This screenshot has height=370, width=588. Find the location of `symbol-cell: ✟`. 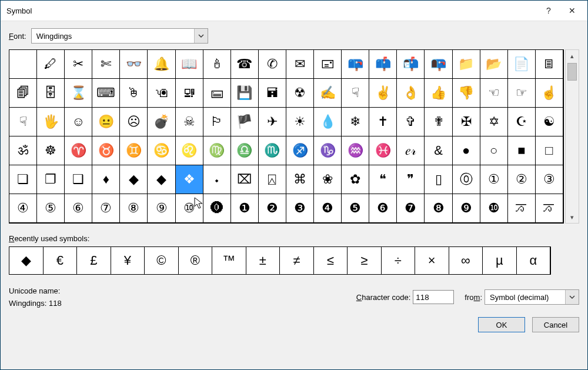

symbol-cell: ✟ is located at coordinates (439, 122).